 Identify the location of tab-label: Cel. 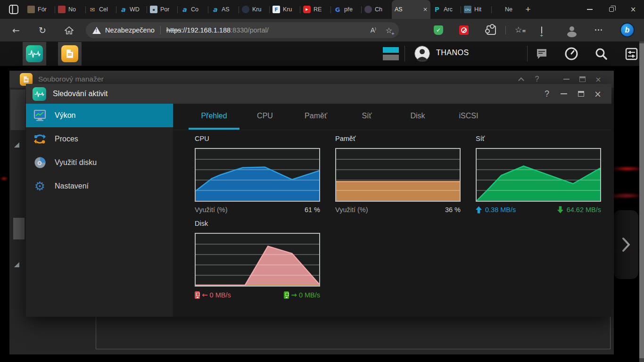
(104, 9).